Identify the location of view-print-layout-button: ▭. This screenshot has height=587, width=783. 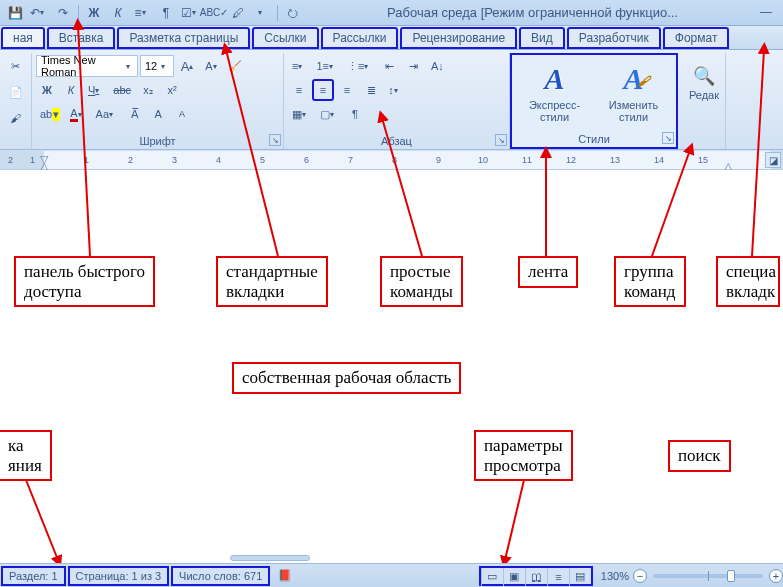
(492, 577).